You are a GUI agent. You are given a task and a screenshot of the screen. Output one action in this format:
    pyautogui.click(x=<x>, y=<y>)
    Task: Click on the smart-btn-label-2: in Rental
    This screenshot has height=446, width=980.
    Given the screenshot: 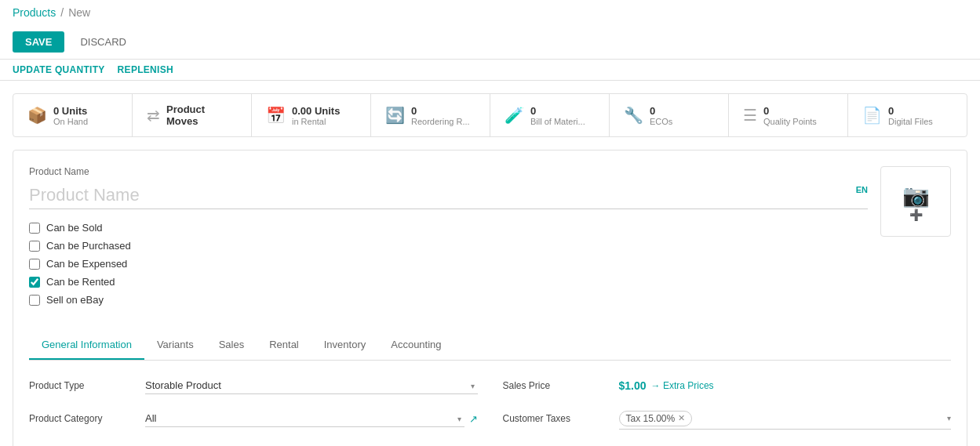 What is the action you would take?
    pyautogui.click(x=315, y=121)
    